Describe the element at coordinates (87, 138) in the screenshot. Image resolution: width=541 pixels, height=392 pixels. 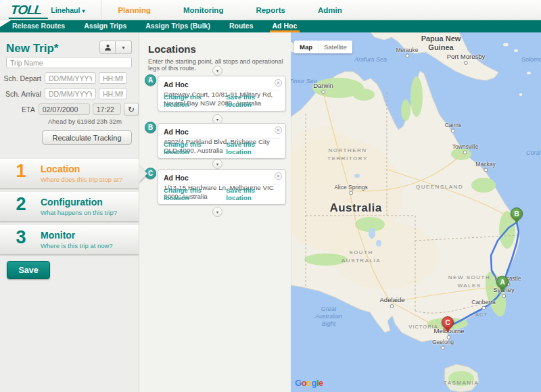
I see `recalculate-tracking-button: Recalculate Tracking` at that location.